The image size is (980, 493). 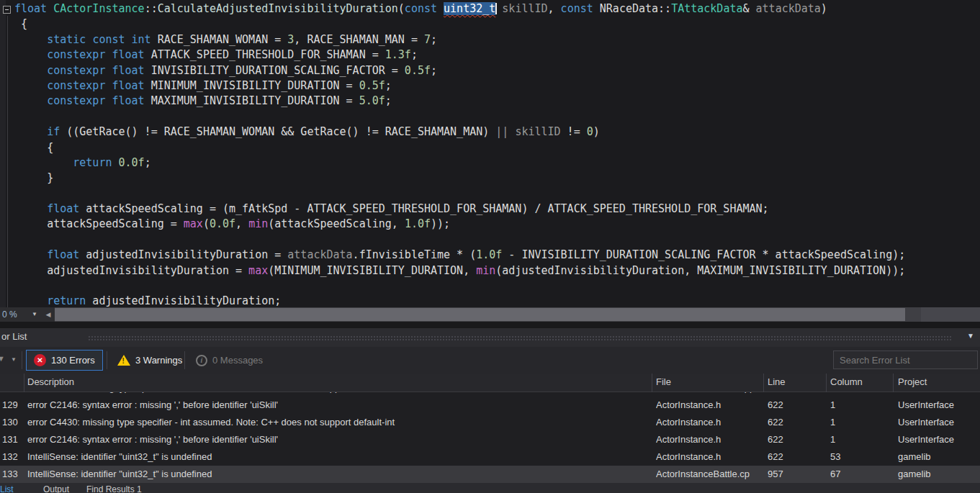 What do you see at coordinates (490, 101) in the screenshot?
I see `code-line: constexpr float MAXIMUM_INVISIBILITY_DUR…` at bounding box center [490, 101].